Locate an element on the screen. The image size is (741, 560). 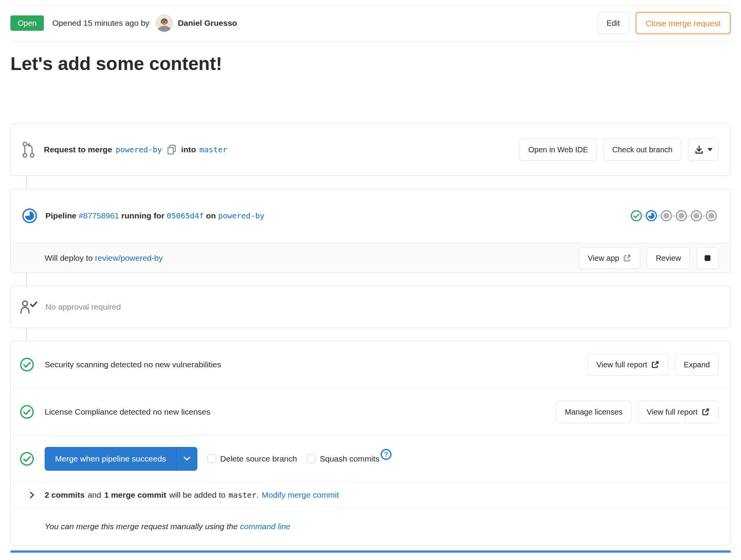
delete-source-branch-option: Delete source branch is located at coordinates (252, 459).